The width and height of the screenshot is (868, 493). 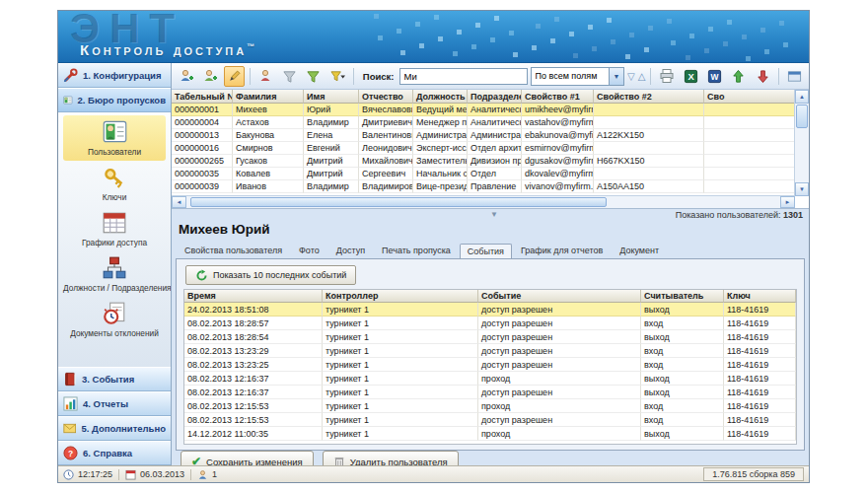 I want to click on toolbar-separator, so click(x=651, y=77).